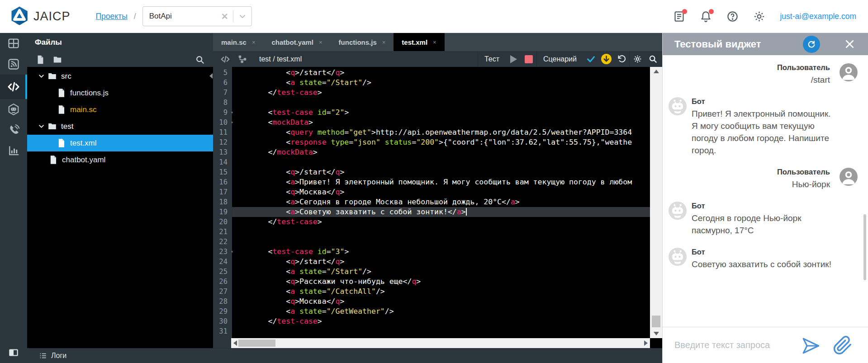 The width and height of the screenshot is (868, 363). I want to click on send-button, so click(811, 346).